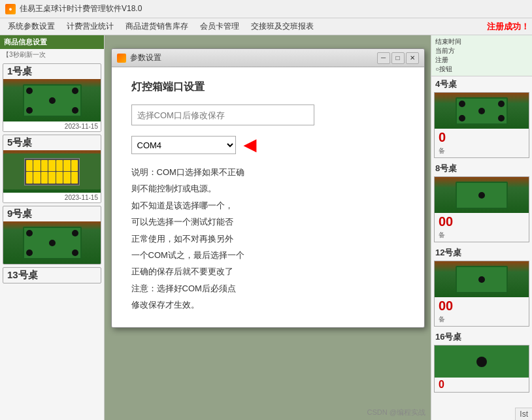  I want to click on table-card-1: 1号桌 2023-11-15, so click(52, 98).